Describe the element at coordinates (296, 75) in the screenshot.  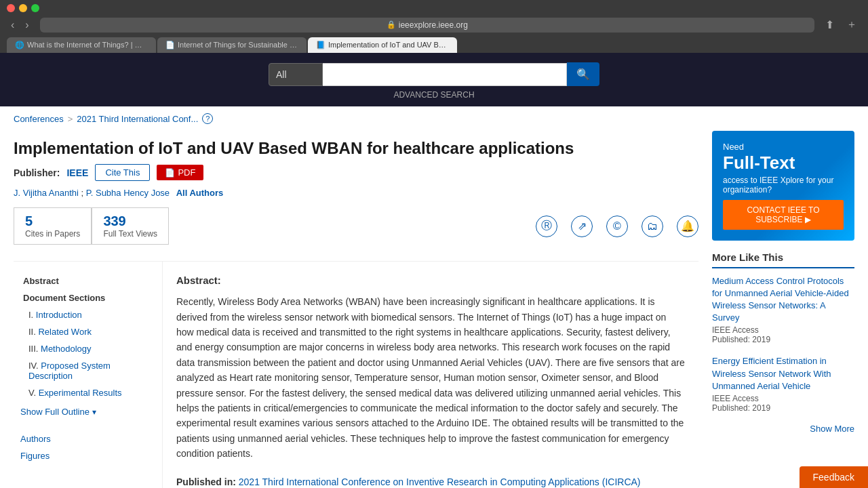
I see `search-category-select: All` at that location.